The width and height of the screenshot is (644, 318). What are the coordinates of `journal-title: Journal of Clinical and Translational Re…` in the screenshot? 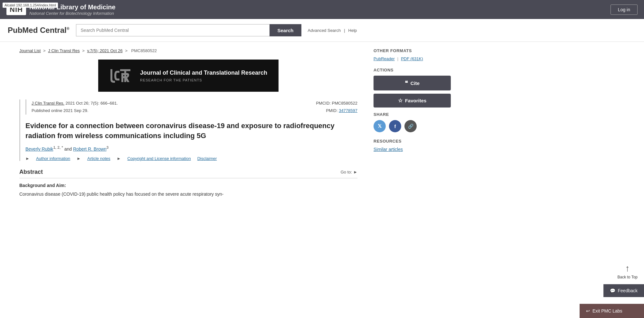 It's located at (204, 73).